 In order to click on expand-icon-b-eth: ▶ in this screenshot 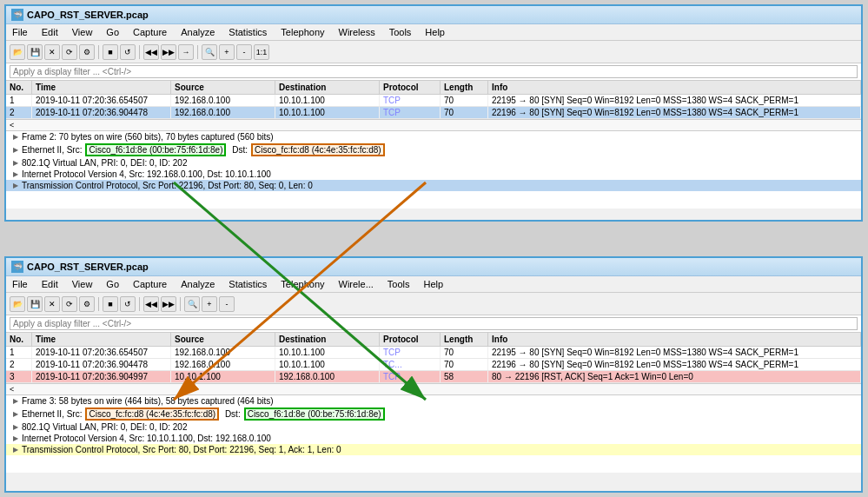, I will do `click(16, 414)`.